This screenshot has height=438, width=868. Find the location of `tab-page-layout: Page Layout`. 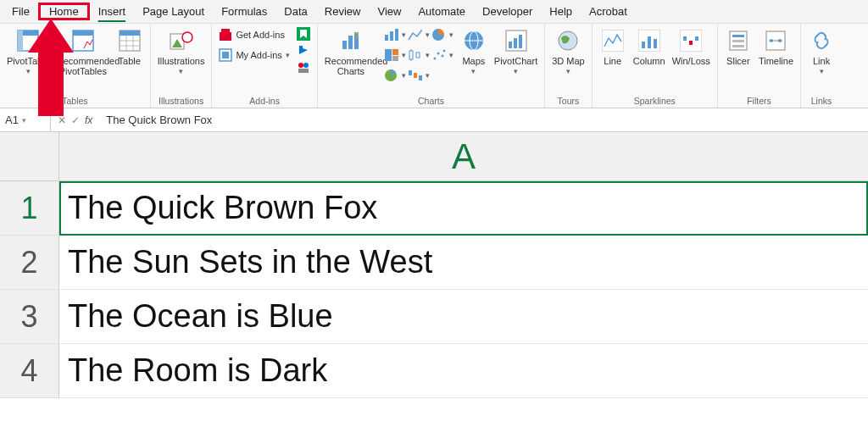

tab-page-layout: Page Layout is located at coordinates (173, 12).